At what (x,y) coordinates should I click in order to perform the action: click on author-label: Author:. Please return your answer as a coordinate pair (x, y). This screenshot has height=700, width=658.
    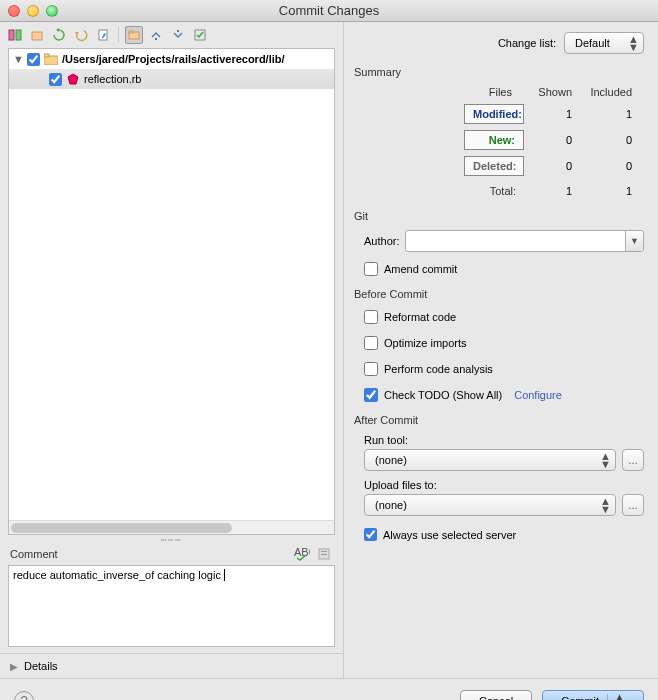
    Looking at the image, I should click on (382, 241).